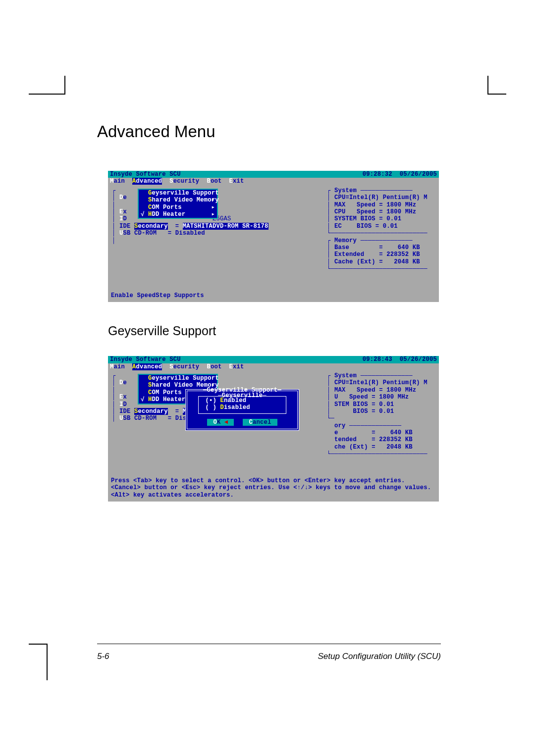 The width and height of the screenshot is (535, 756). What do you see at coordinates (273, 297) in the screenshot?
I see `help-text: Enable SpeedStep Supports` at bounding box center [273, 297].